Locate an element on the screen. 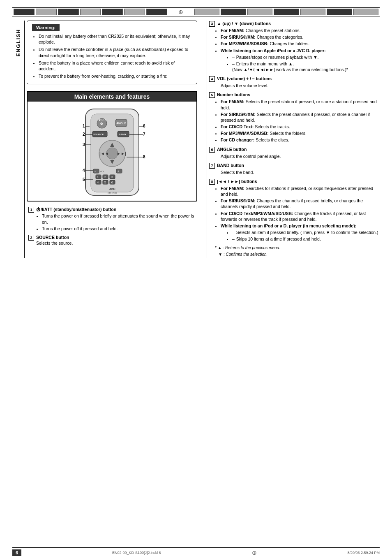 The image size is (392, 556). warning-title: Warning: is located at coordinates (46, 28).